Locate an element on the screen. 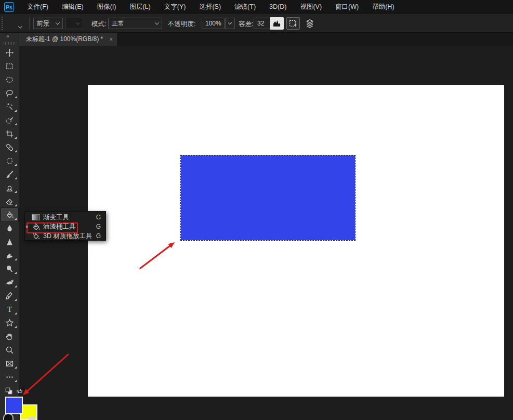 The height and width of the screenshot is (420, 513). default-colors-icon is located at coordinates (9, 392).